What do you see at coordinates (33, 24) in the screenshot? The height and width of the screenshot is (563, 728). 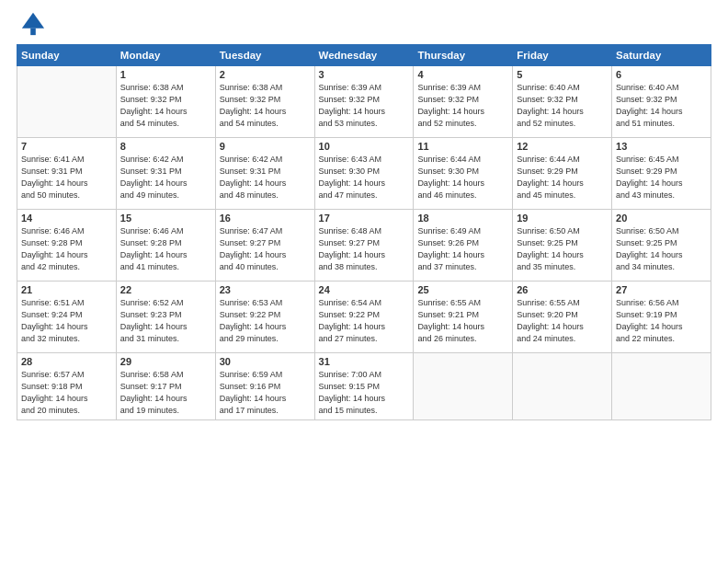 I see `logo-icon` at bounding box center [33, 24].